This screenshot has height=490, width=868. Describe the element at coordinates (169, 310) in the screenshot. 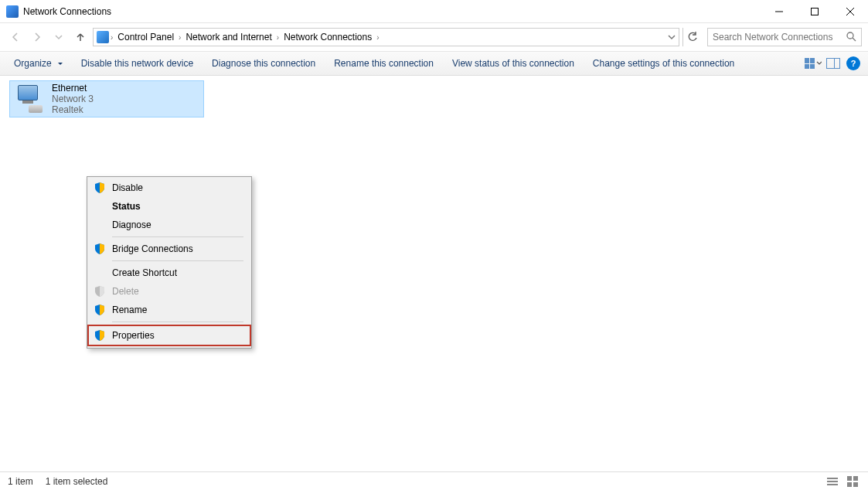

I see `ctx-rename: Rename` at that location.